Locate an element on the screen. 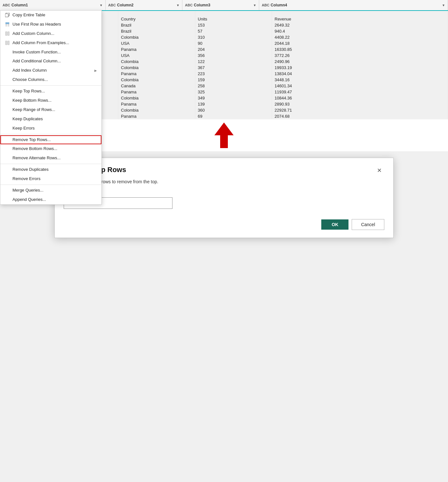 The image size is (448, 482). menu-item-append-queries: Append Queries... is located at coordinates (51, 200).